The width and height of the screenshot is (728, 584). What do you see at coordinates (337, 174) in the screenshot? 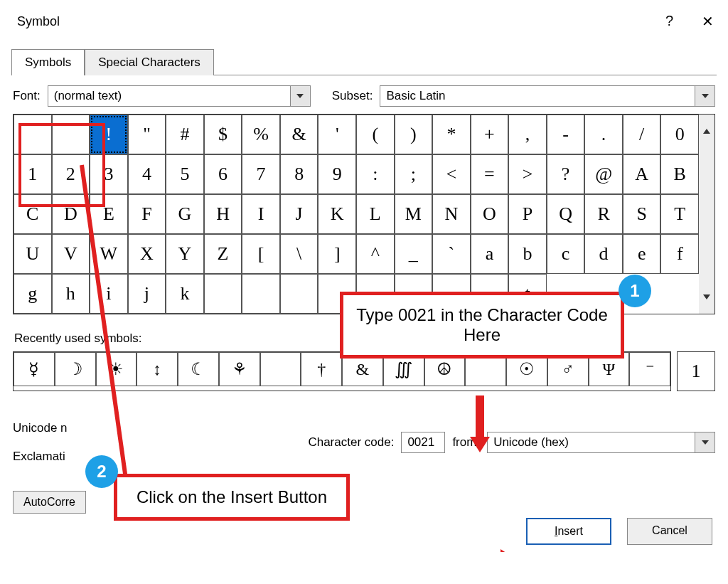
I see `symbol-cell: 9` at bounding box center [337, 174].